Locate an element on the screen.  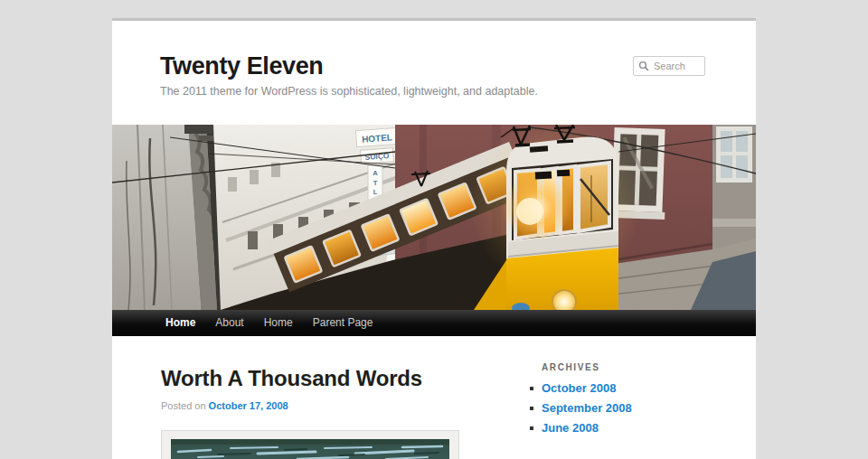
archive-link-october-2008: October 2008 is located at coordinates (579, 389).